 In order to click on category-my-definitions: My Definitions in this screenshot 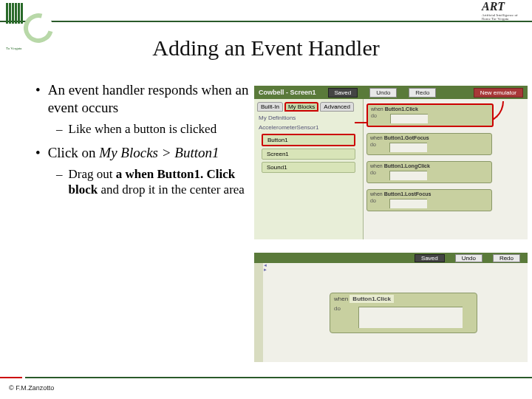, I will do `click(309, 118)`.